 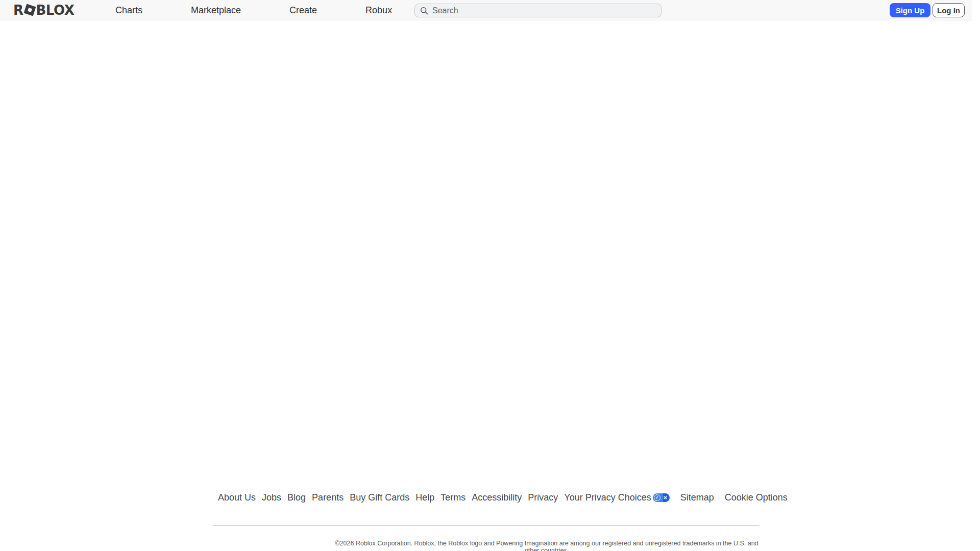 I want to click on privacy-check-icon: ✓, so click(x=657, y=498).